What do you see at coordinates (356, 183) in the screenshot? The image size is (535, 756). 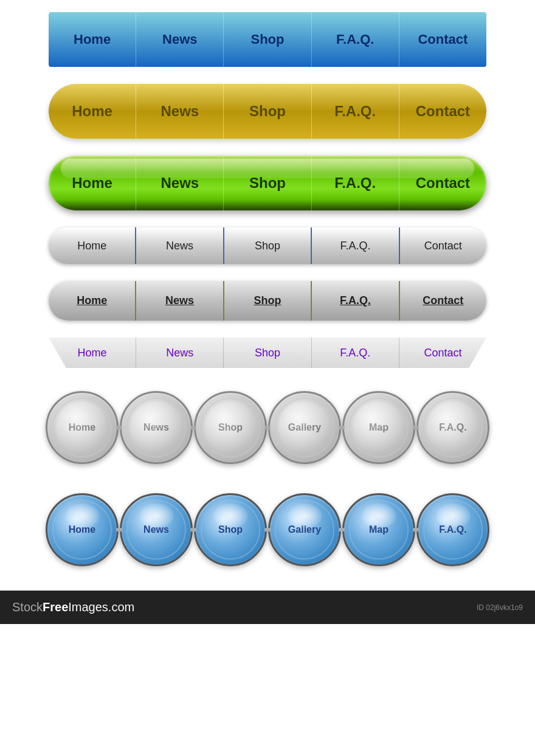 I see `nav3-faq: F.A.Q.` at bounding box center [356, 183].